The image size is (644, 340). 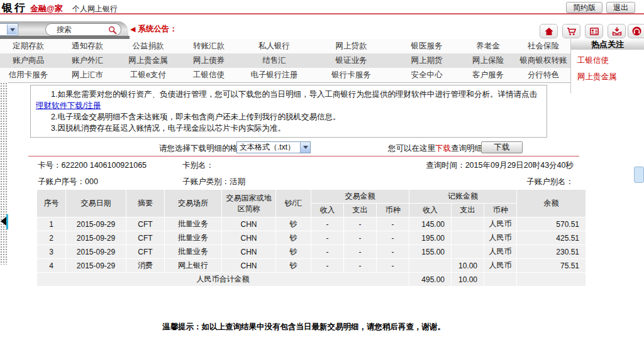 I want to click on nav-item: 分行特色, so click(x=543, y=75).